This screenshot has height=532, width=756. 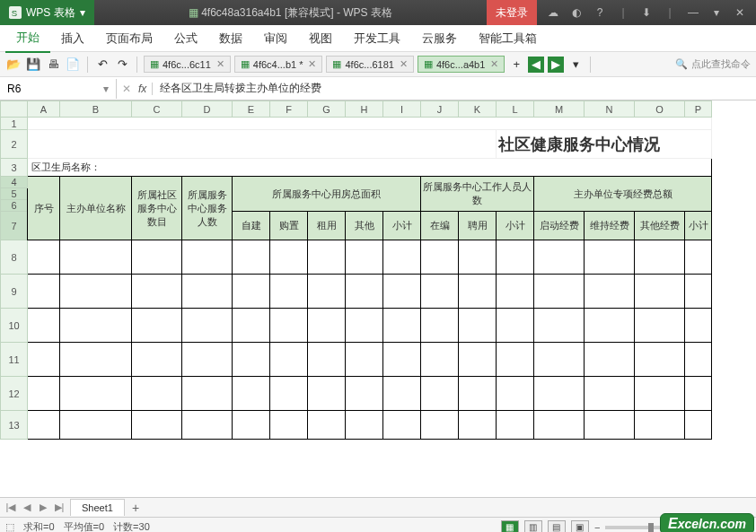 I want to click on menu-smart: 智能工具箱, so click(x=508, y=39).